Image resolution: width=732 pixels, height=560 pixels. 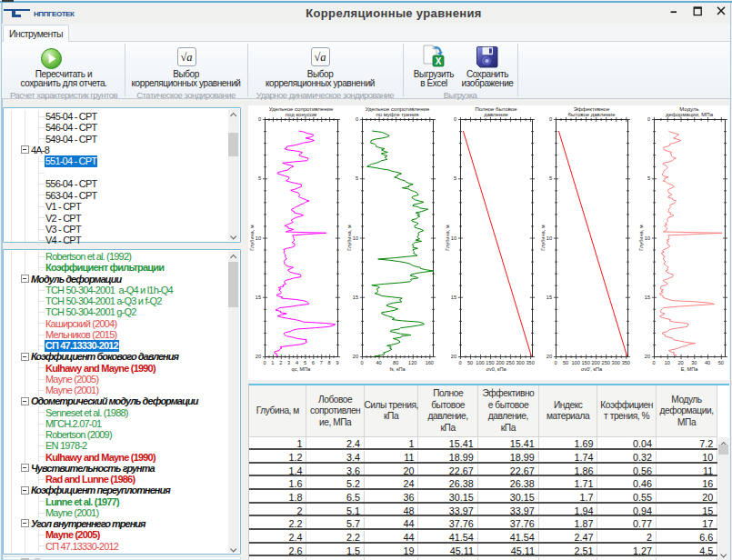 What do you see at coordinates (280, 363) in the screenshot?
I see `svg-text: 2` at bounding box center [280, 363].